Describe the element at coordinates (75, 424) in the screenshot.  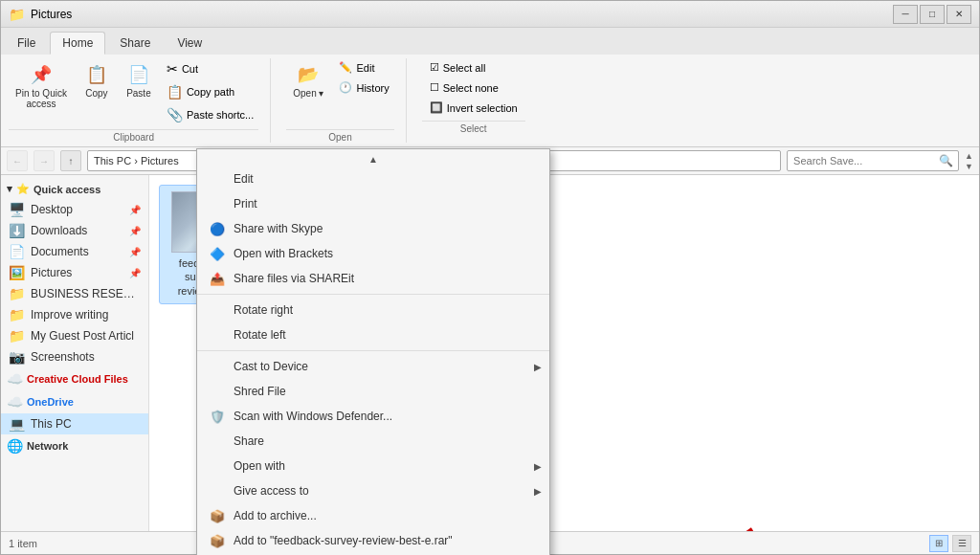
I see `sidebar-item-this-pc: 💻 This PC` at that location.